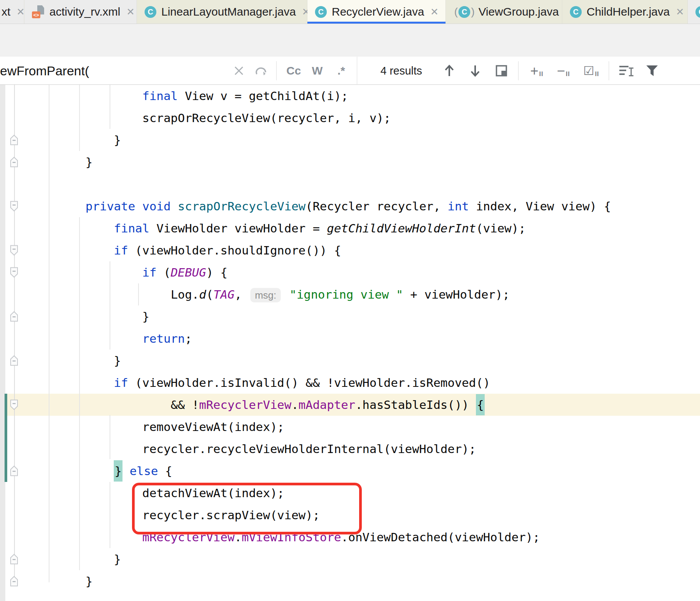  Describe the element at coordinates (379, 316) in the screenshot. I see `code-line-11: }` at that location.